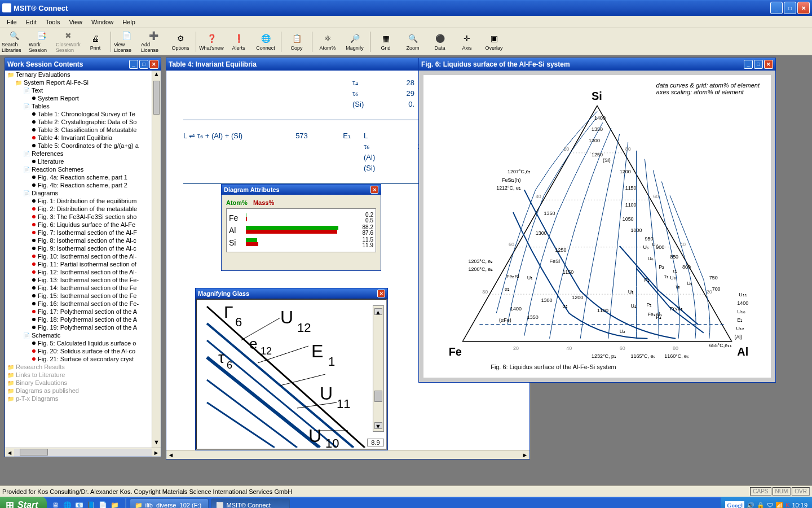  I want to click on diagram-attributes-window: Diagram Attributes ✕ Atom%Mass% Fe0.20.5…, so click(301, 227).